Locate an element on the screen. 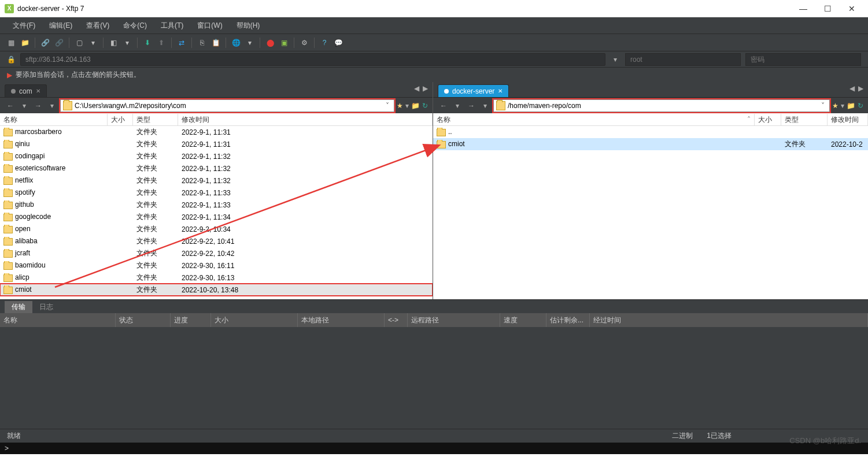 The width and height of the screenshot is (868, 468). menu-tools: 工具(T) is located at coordinates (172, 25).